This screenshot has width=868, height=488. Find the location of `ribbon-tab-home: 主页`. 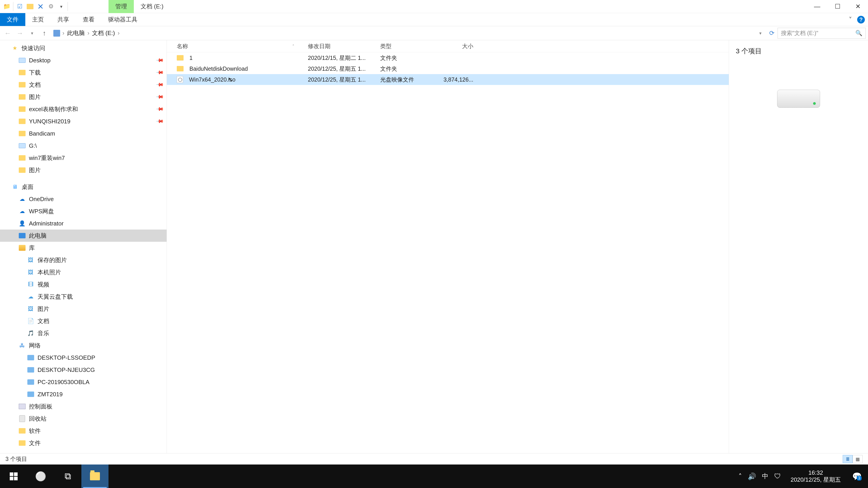

ribbon-tab-home: 主页 is located at coordinates (38, 20).